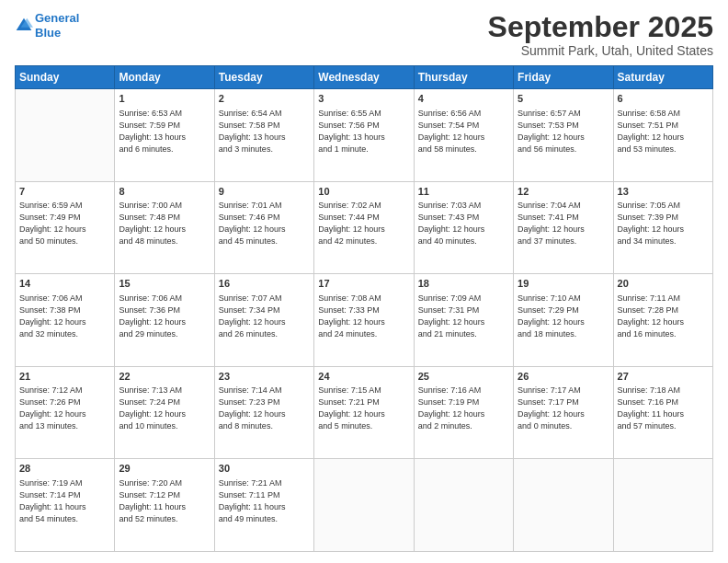 The height and width of the screenshot is (563, 728). What do you see at coordinates (364, 99) in the screenshot?
I see `day-number: 3` at bounding box center [364, 99].